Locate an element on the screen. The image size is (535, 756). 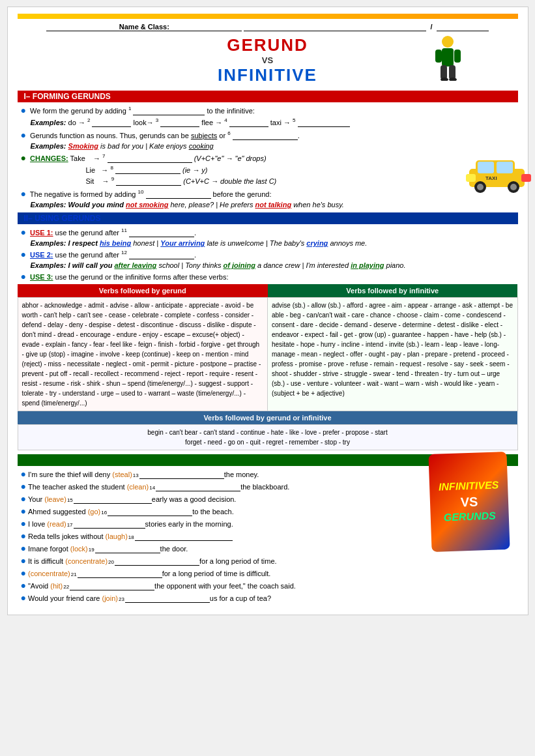
blank6 is located at coordinates (265, 136).